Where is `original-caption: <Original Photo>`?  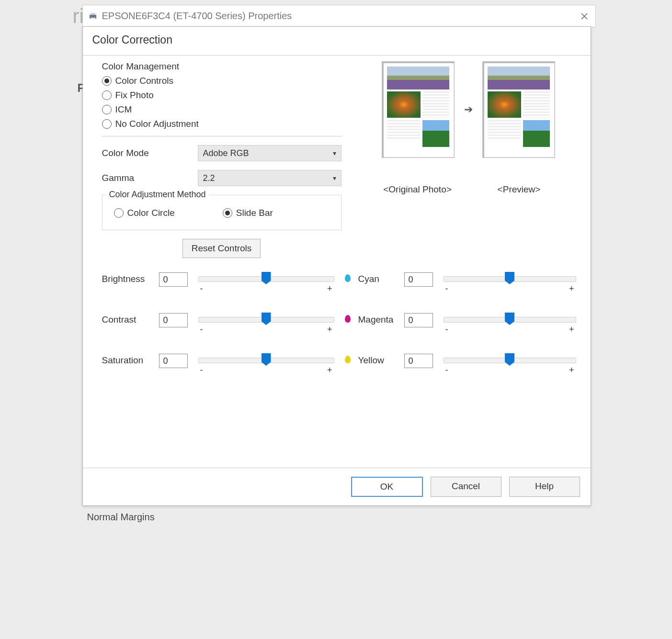 original-caption: <Original Photo> is located at coordinates (418, 190).